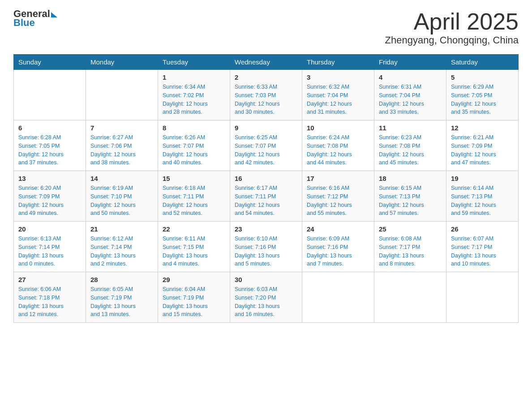 The width and height of the screenshot is (532, 411). What do you see at coordinates (266, 95) in the screenshot?
I see `calendar-cell: 2Sunrise: 6:33 AMSunset: 7:03 PMDaylight…` at bounding box center [266, 95].